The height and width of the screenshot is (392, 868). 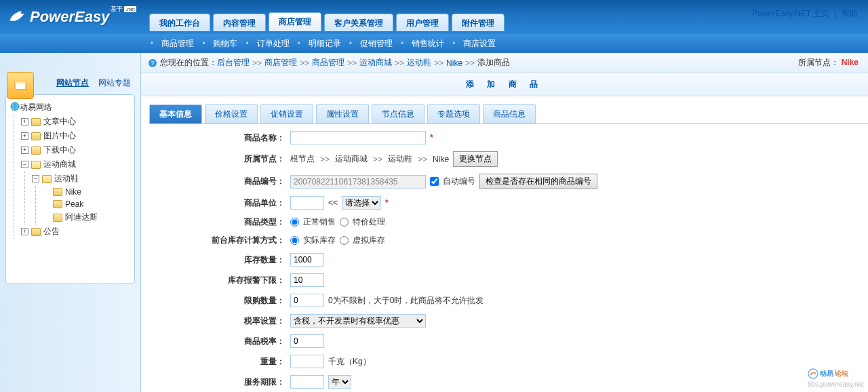 What do you see at coordinates (73, 83) in the screenshot?
I see `sidebar-tab-nodes: 网站节点` at bounding box center [73, 83].